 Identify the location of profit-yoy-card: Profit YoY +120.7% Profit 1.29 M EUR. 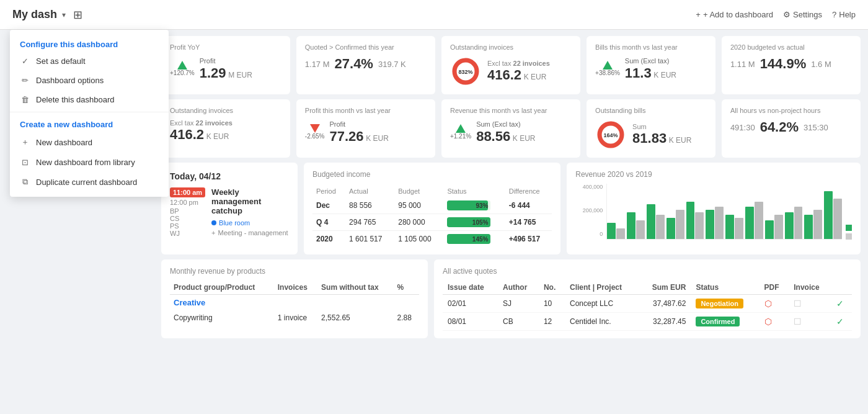
(226, 65).